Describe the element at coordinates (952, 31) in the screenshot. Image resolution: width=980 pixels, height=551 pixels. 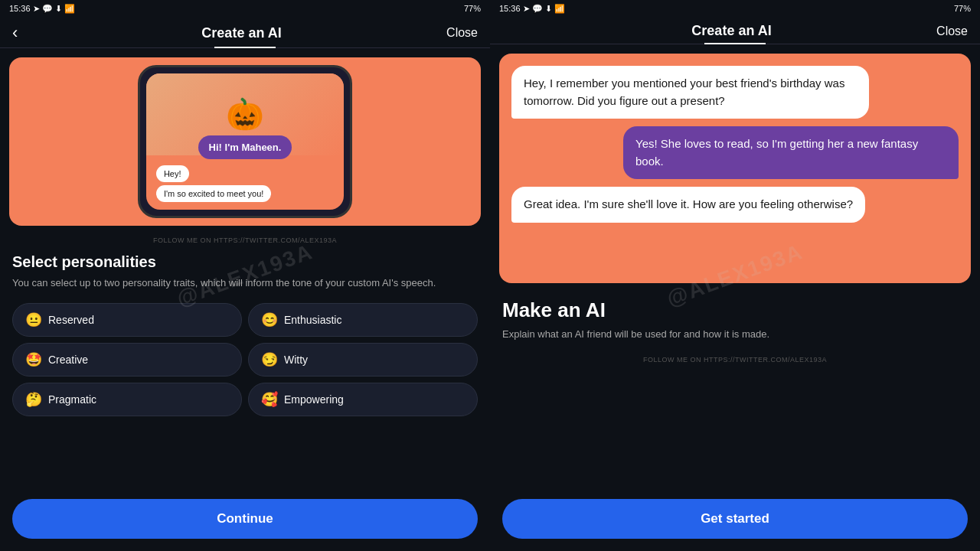
I see `close-button-2: Close` at that location.